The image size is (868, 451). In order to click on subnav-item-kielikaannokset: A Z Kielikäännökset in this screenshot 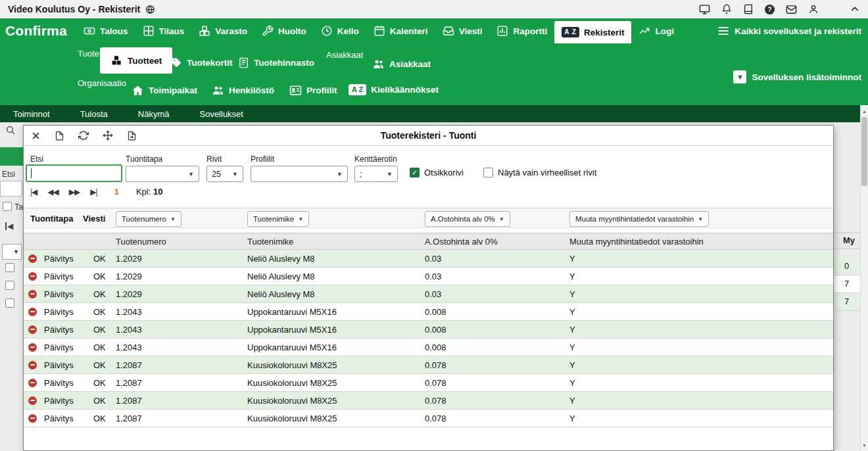, I will do `click(393, 89)`.